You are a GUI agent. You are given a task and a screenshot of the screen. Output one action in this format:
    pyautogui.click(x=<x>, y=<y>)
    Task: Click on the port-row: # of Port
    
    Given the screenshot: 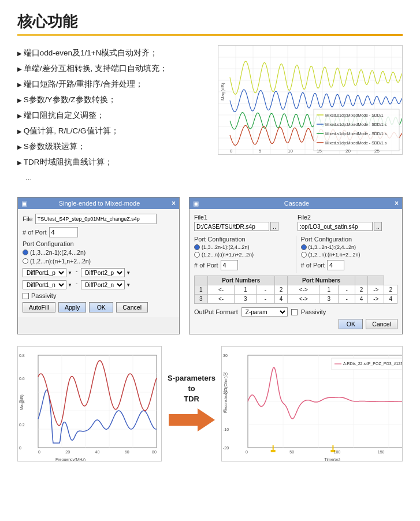 What is the action you would take?
    pyautogui.click(x=98, y=232)
    